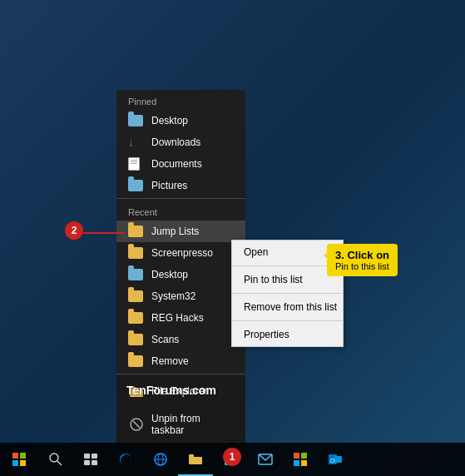 The height and width of the screenshot is (476, 465). What do you see at coordinates (171, 390) in the screenshot?
I see `watermark: TenForums.com` at bounding box center [171, 390].